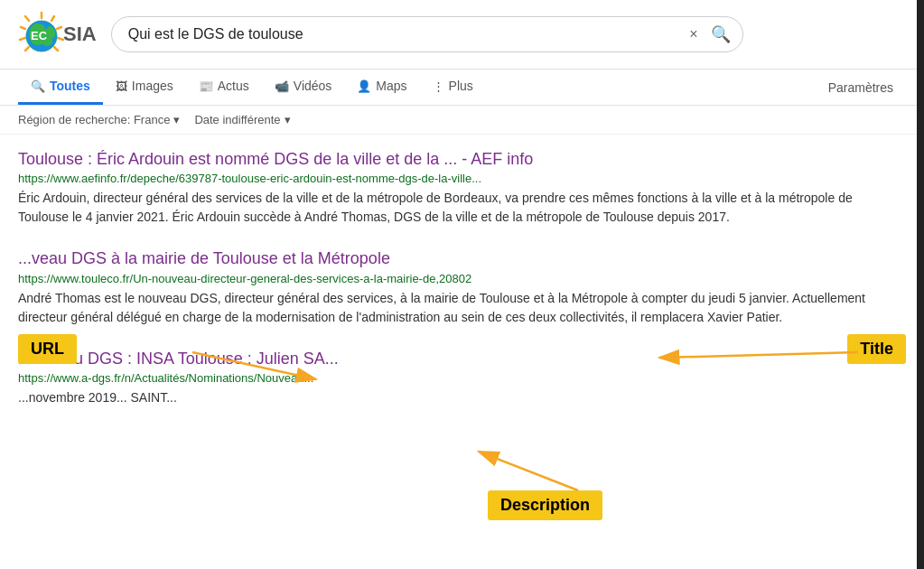 The height and width of the screenshot is (569, 924). Describe the element at coordinates (462, 359) in the screenshot. I see `result-3-title: Nouveau DGS : INSA Toulouse : Julien SA.…` at that location.